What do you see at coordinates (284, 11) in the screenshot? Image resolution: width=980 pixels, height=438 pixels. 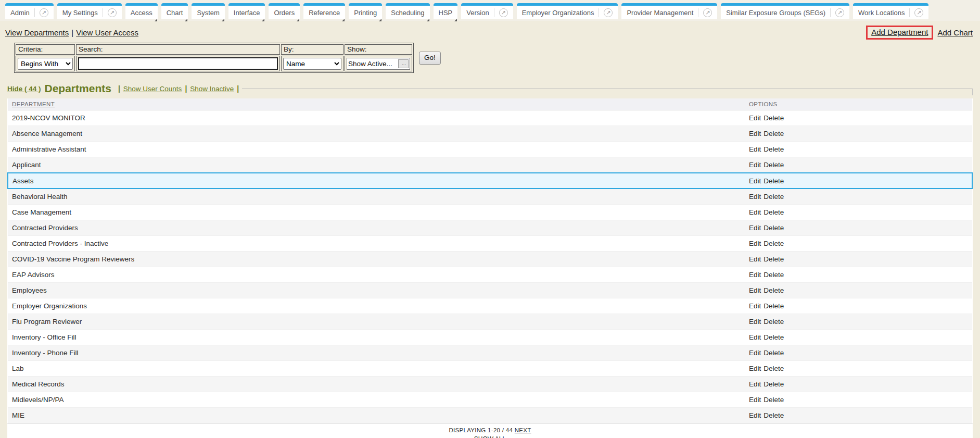 I see `nav-tab-orders: Orders` at bounding box center [284, 11].